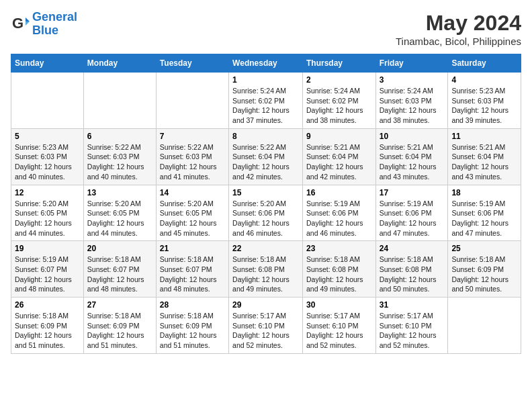 This screenshot has height=411, width=532. Describe the element at coordinates (266, 248) in the screenshot. I see `day-number: 22` at that location.